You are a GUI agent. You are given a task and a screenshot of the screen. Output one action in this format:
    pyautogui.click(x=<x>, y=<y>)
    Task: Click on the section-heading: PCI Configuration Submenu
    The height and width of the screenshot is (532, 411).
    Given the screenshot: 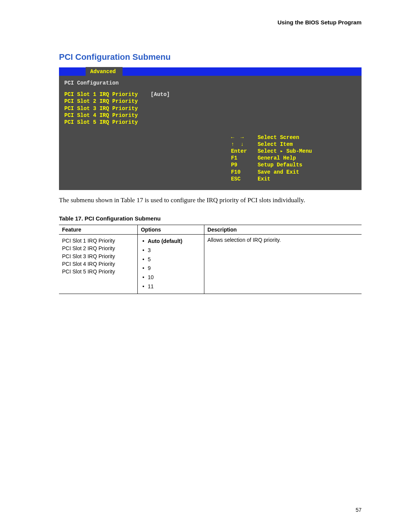 What is the action you would take?
    pyautogui.click(x=210, y=57)
    